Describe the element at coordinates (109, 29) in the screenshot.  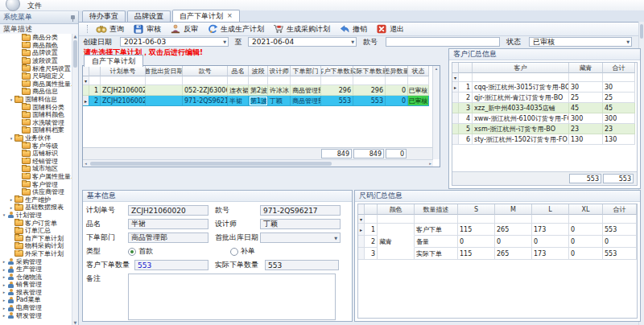
I see `toolbar-button-search: 查询` at that location.